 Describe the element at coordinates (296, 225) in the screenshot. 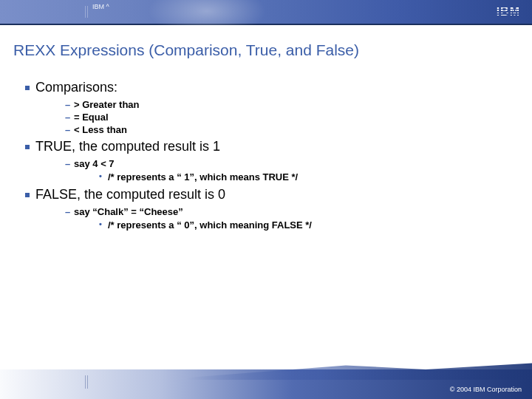

I see `sub-sub-list: /* represents a “ 0”, which meaning FALS…` at that location.